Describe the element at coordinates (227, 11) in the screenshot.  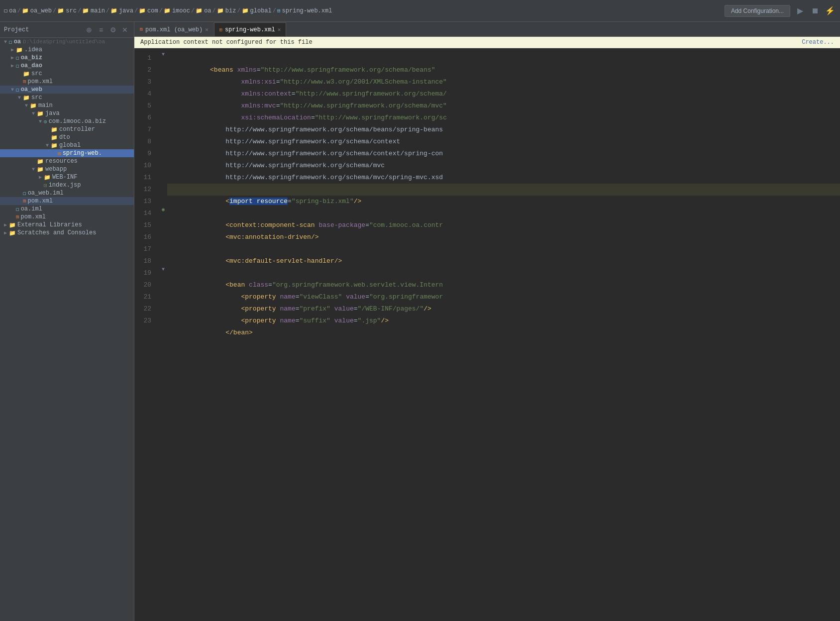
I see `breadcrumb-biz: 📁 biz` at that location.